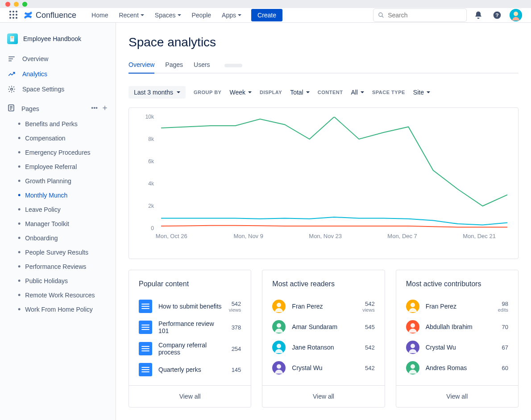 This screenshot has width=531, height=420. What do you see at coordinates (58, 281) in the screenshot?
I see `page-tree-item: •Public Holidays` at bounding box center [58, 281].